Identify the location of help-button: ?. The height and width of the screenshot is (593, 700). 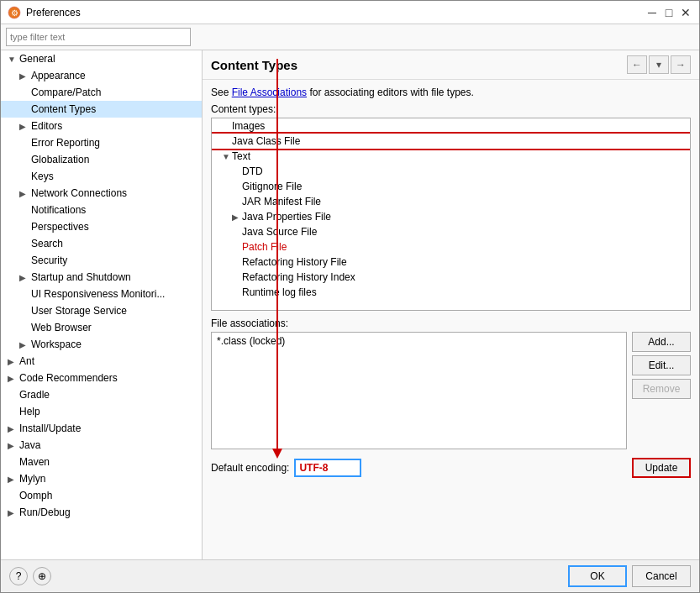
(18, 576).